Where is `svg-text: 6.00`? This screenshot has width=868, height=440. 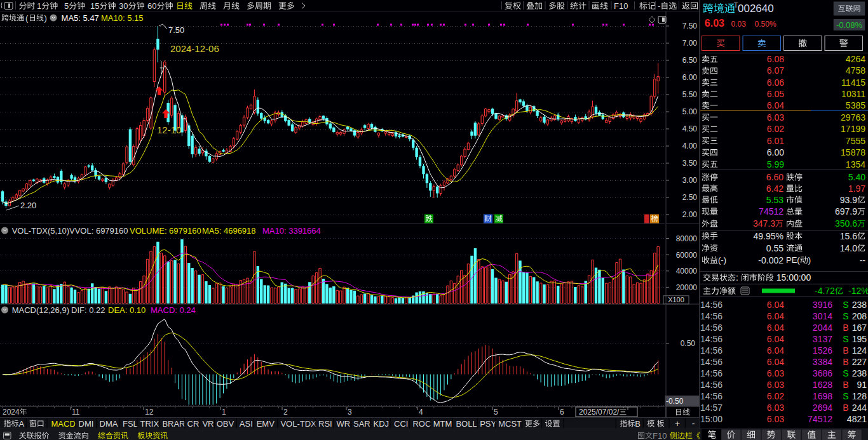
svg-text: 6.00 is located at coordinates (690, 77).